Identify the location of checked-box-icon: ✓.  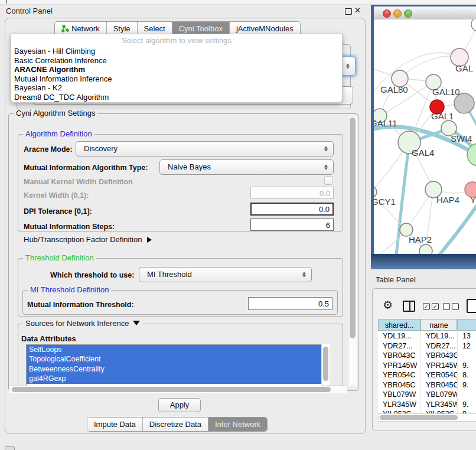
(435, 306).